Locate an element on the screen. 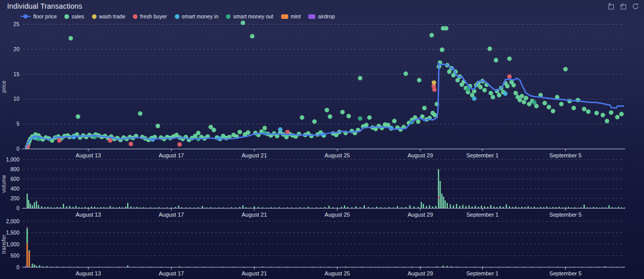  volume-major-gridlines is located at coordinates (323, 179).